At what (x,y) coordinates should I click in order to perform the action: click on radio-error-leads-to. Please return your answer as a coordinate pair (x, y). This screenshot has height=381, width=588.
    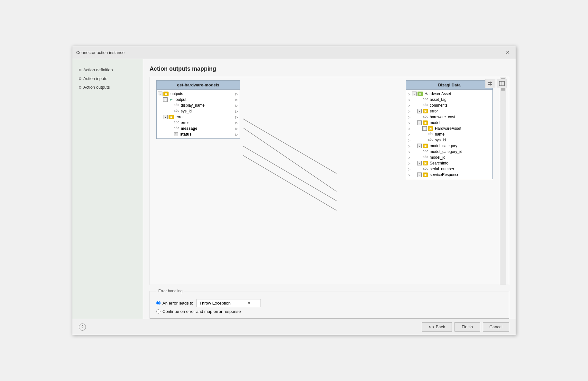
    Looking at the image, I should click on (158, 303).